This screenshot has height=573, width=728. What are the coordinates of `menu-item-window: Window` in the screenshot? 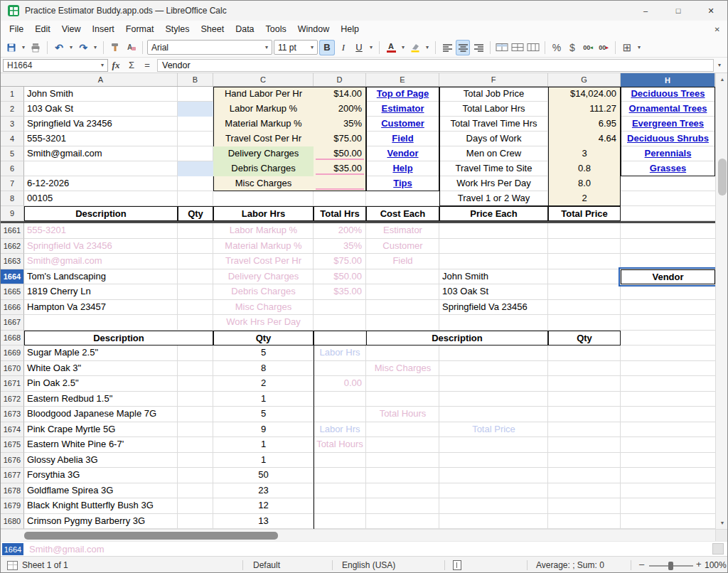 It's located at (314, 29).